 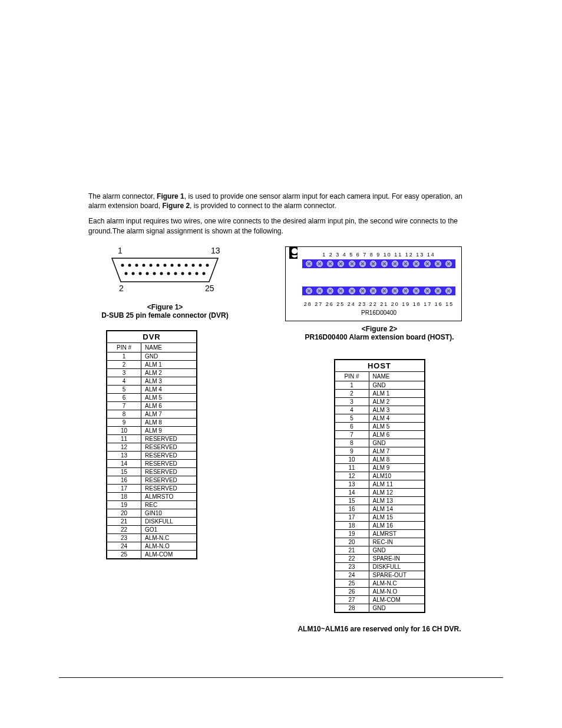 What do you see at coordinates (124, 513) in the screenshot?
I see `pin-cell: 20` at bounding box center [124, 513].